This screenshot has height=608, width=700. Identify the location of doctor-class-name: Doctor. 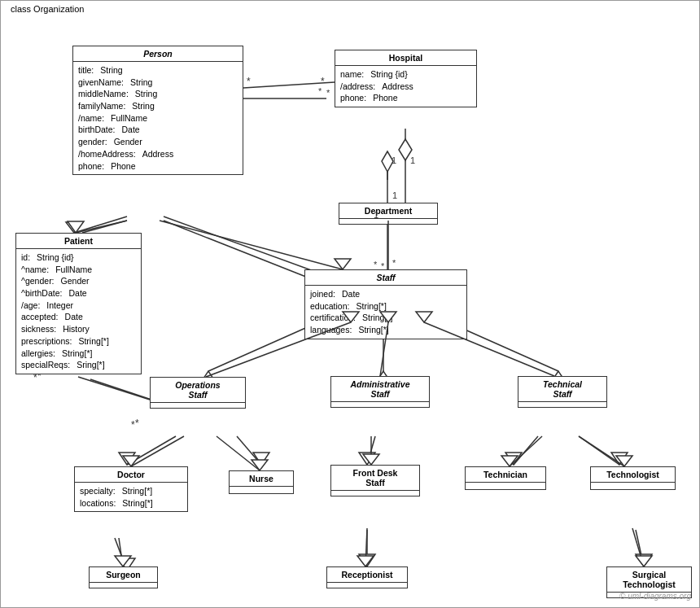
(131, 475).